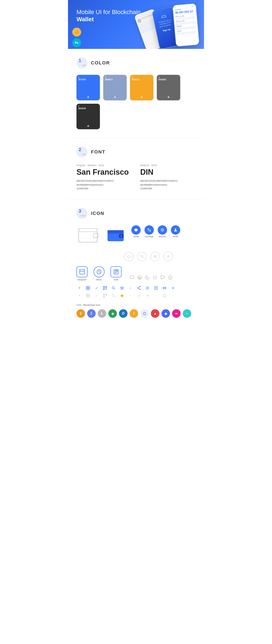 The width and height of the screenshot is (272, 644). What do you see at coordinates (139, 288) in the screenshot?
I see `share-icon` at bounding box center [139, 288].